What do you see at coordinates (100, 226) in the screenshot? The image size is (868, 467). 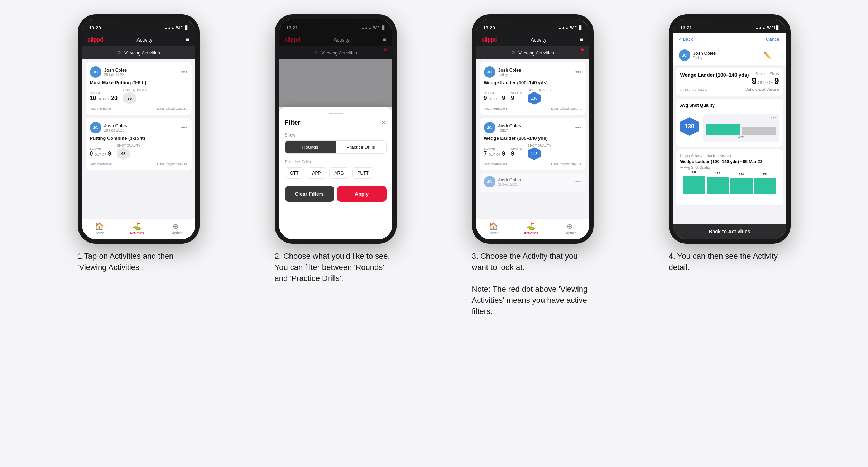 I see `home-icon-1: 🏠` at bounding box center [100, 226].